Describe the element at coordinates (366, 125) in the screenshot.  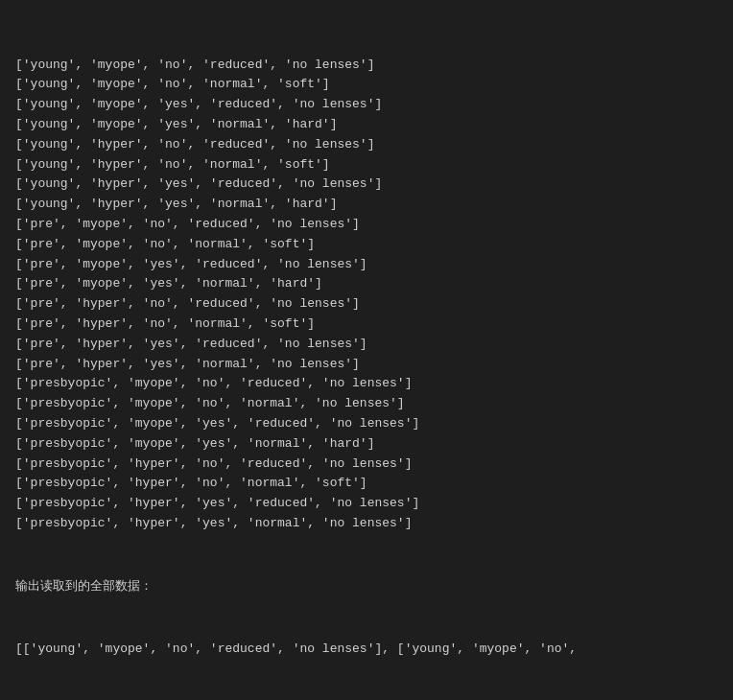
I see `data-line: ['young', 'myope', 'yes', 'normal', 'har…` at that location.